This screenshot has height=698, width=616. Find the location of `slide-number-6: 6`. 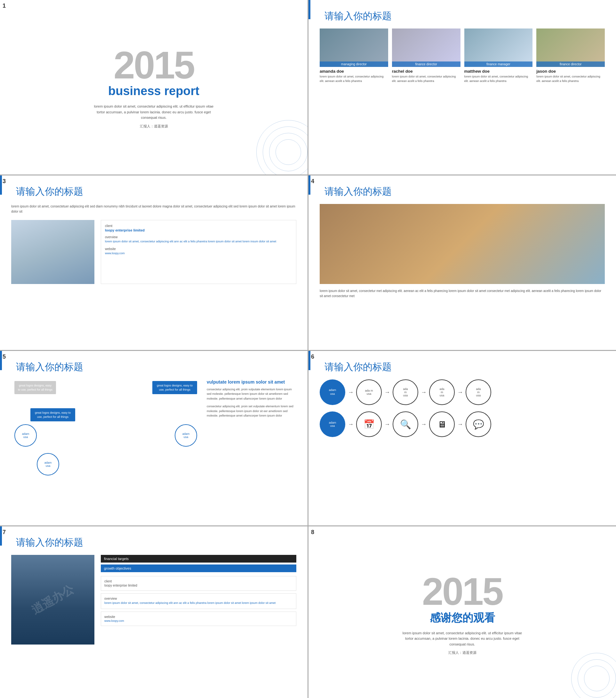

slide-number-6: 6 is located at coordinates (313, 357).